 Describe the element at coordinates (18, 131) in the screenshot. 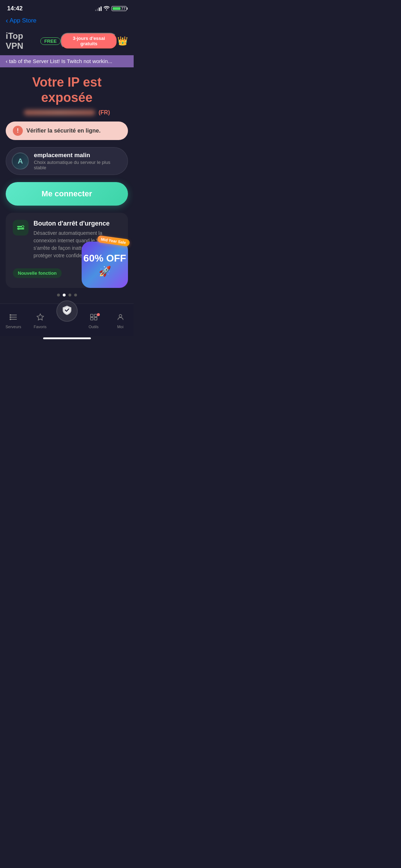

I see `warning-icon: !` at that location.